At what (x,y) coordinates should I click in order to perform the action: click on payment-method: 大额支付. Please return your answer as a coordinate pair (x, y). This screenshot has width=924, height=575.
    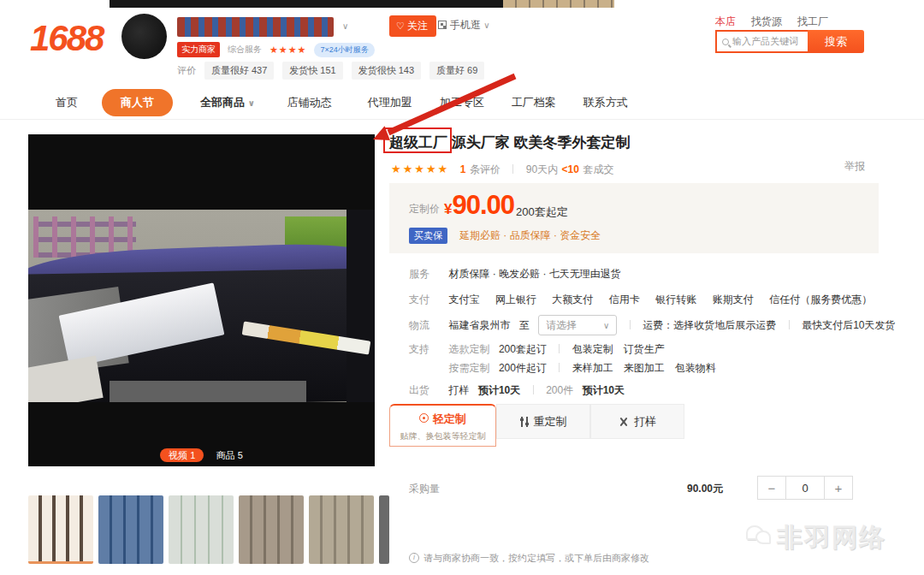
    Looking at the image, I should click on (572, 299).